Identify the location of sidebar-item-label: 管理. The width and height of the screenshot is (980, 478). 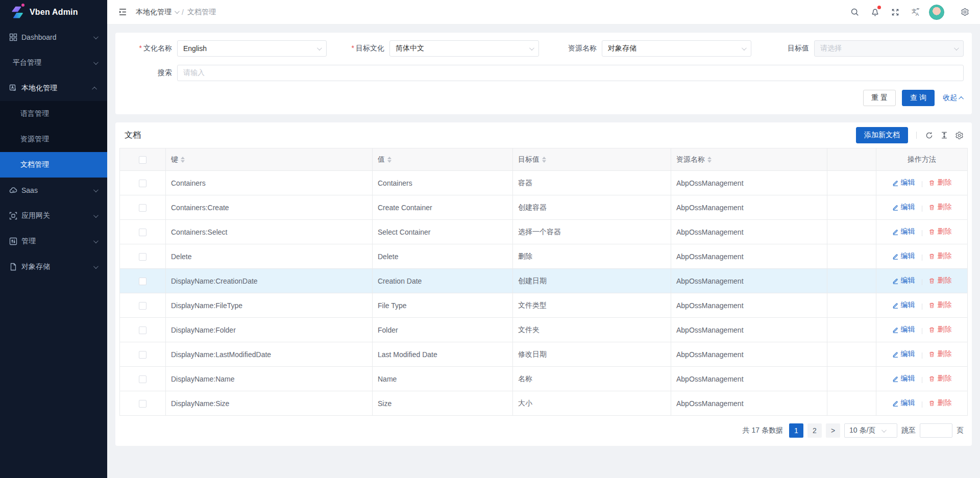
(29, 241).